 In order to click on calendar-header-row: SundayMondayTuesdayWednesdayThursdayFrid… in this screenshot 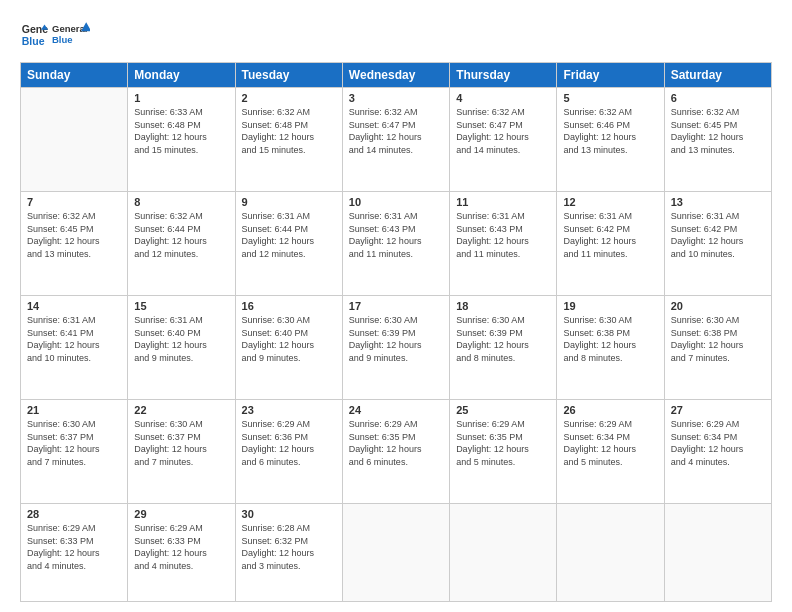, I will do `click(396, 76)`.